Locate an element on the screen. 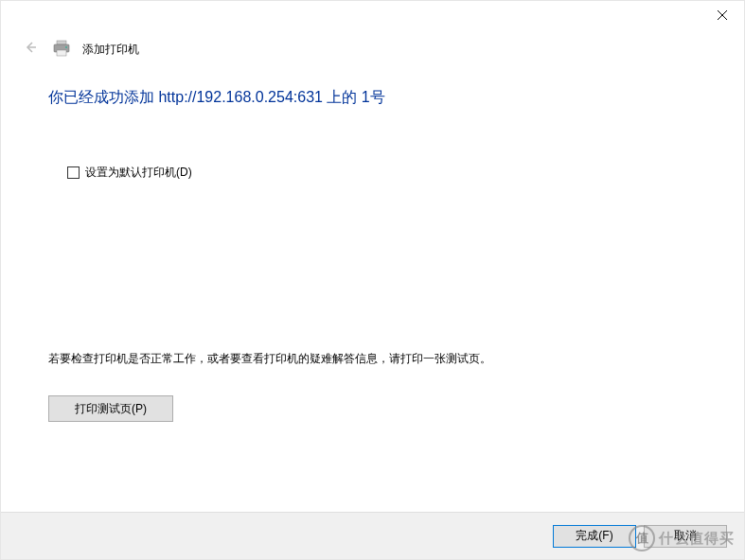 The height and width of the screenshot is (560, 745). test-page-instruction: 若要检查打印机是否正常工作，或者要查看打印机的疑难解答信息，请打印一张测试页。 is located at coordinates (373, 359).